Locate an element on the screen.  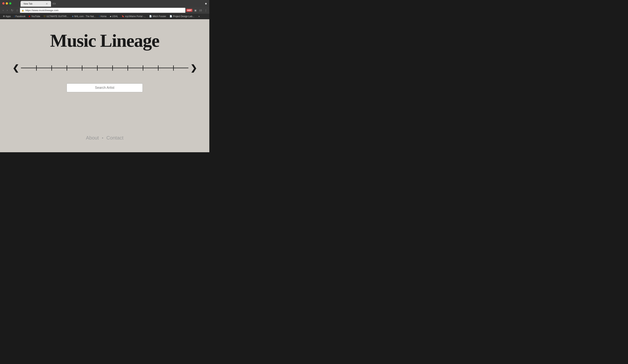
address-bar: 🔒 is located at coordinates (103, 10).